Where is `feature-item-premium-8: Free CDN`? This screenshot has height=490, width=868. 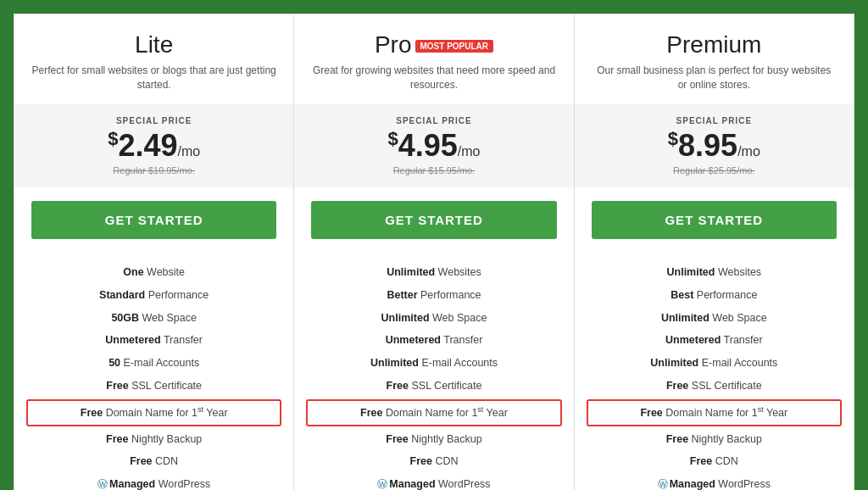 feature-item-premium-8: Free CDN is located at coordinates (714, 461).